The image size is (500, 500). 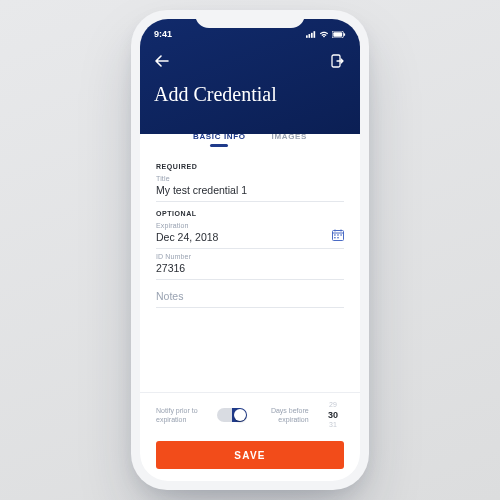 What do you see at coordinates (250, 296) in the screenshot?
I see `notes-placeholder: Notes` at bounding box center [250, 296].